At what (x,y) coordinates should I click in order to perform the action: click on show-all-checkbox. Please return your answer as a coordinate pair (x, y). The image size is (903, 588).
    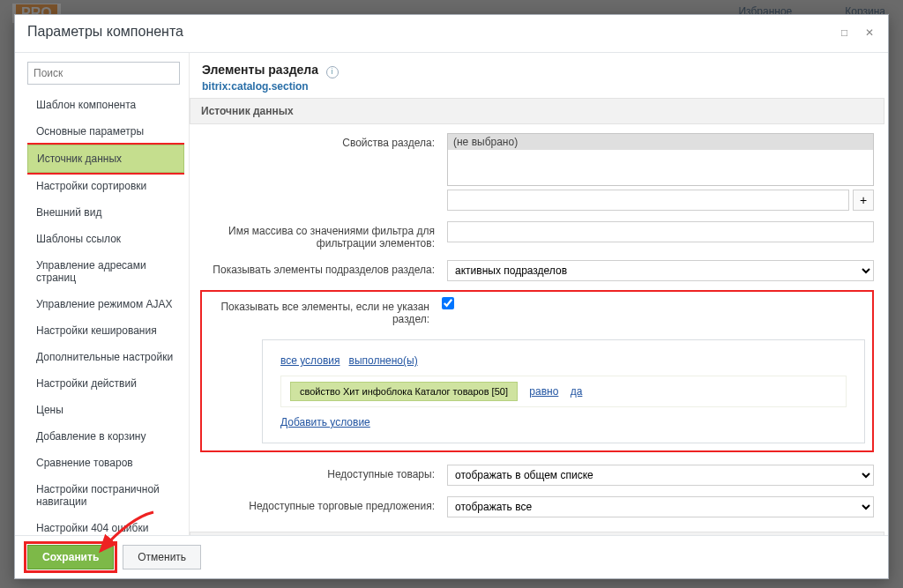
    Looking at the image, I should click on (448, 303).